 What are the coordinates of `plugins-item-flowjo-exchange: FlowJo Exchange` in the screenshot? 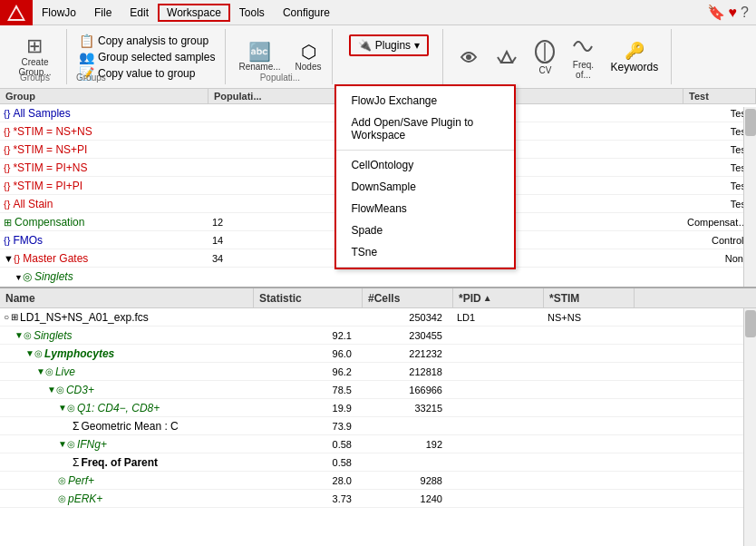 It's located at (425, 101).